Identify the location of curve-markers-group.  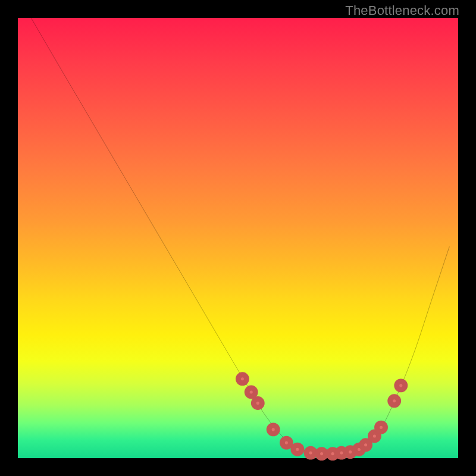
(321, 416).